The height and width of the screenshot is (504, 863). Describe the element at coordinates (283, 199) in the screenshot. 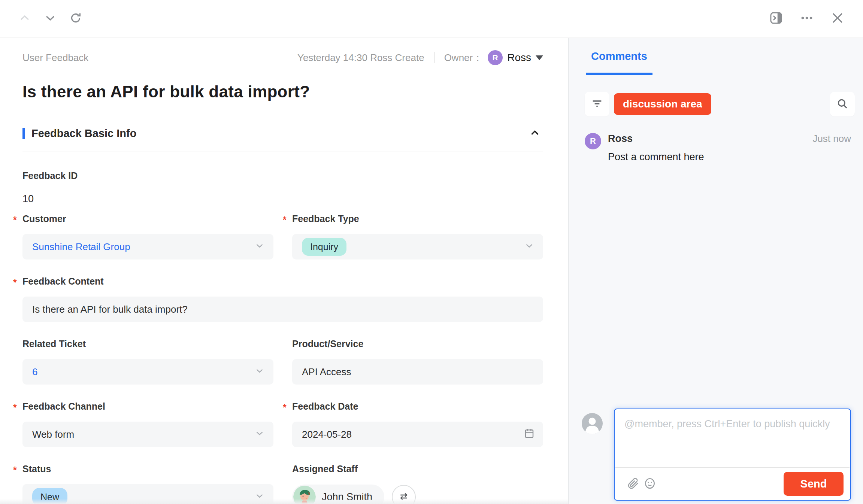

I see `feedback-id-value: 10` at that location.